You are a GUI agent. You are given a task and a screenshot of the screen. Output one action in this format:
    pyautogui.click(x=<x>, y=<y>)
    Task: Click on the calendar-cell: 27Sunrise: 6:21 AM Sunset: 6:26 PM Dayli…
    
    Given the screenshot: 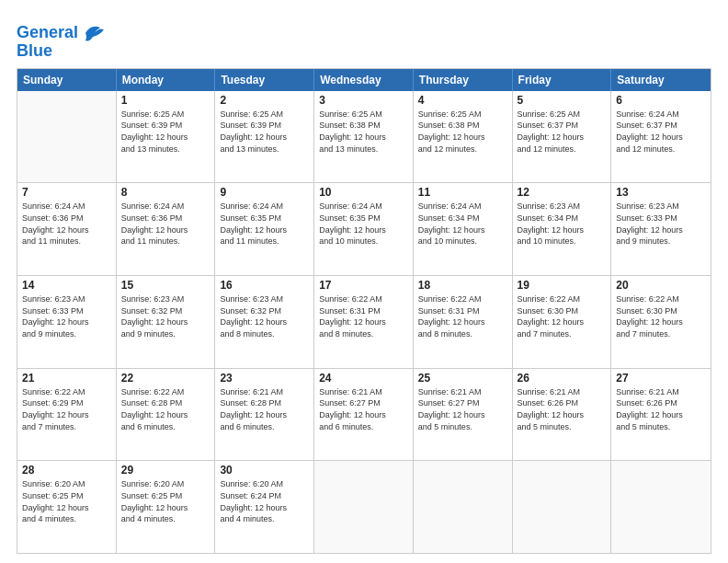 What is the action you would take?
    pyautogui.click(x=661, y=415)
    